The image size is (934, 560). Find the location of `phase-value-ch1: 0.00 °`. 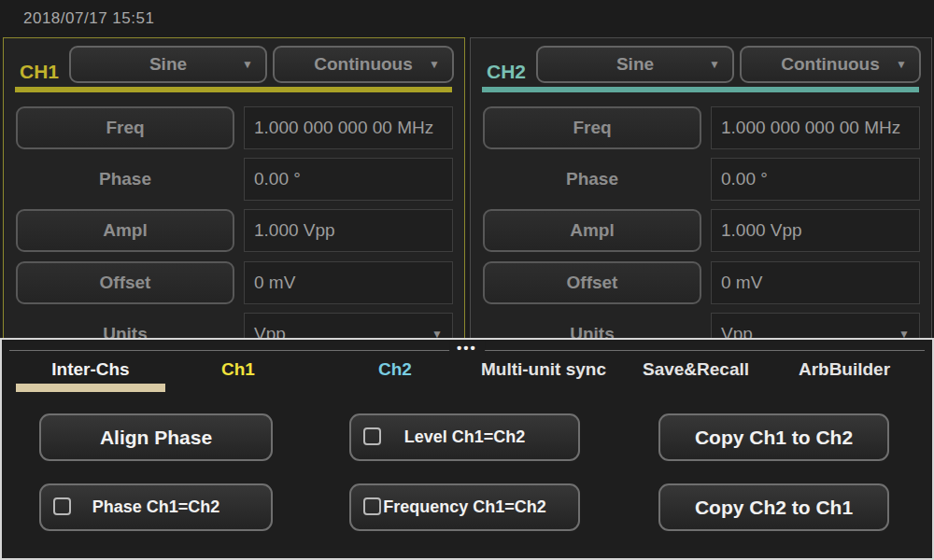

phase-value-ch1: 0.00 ° is located at coordinates (348, 179).